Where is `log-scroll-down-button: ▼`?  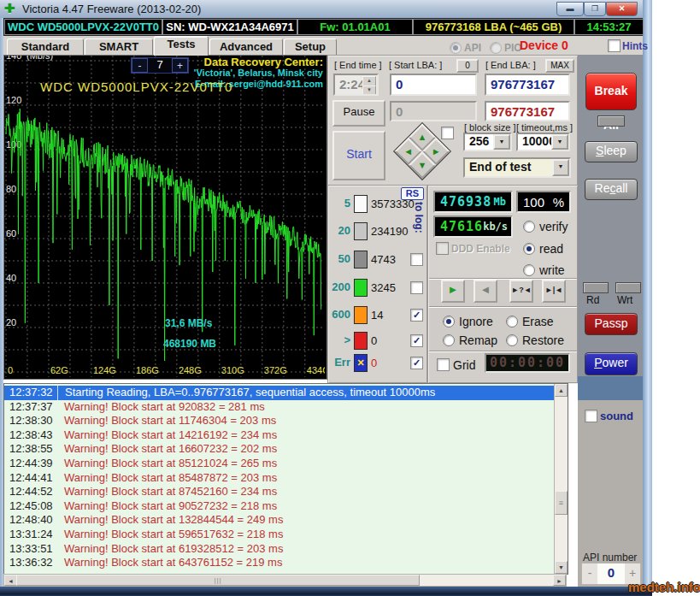
log-scroll-down-button: ▼ is located at coordinates (561, 568).